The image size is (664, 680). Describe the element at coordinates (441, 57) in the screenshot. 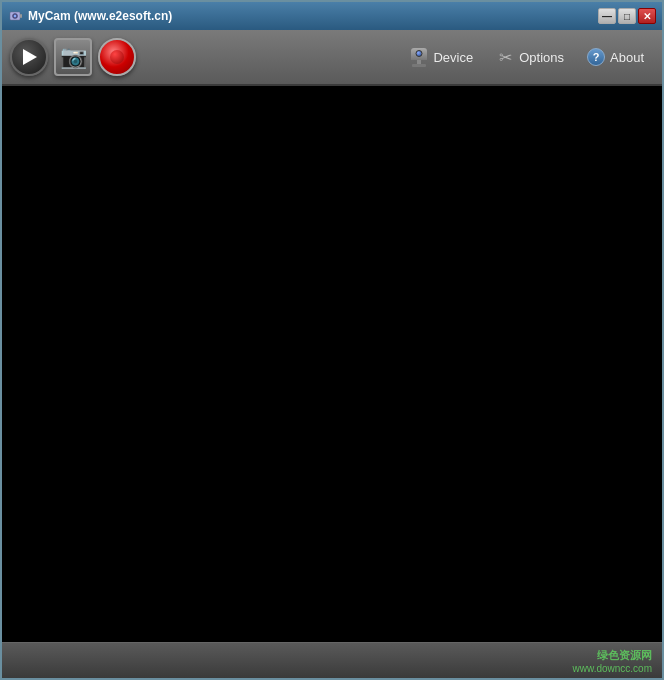

I see `device-menu-button: Device` at that location.